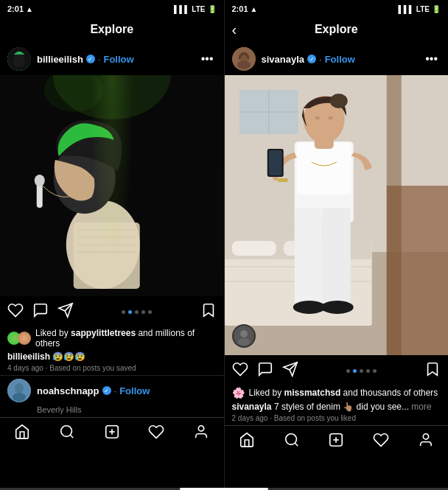  I want to click on left-nav-bar: Explore, so click(112, 29).